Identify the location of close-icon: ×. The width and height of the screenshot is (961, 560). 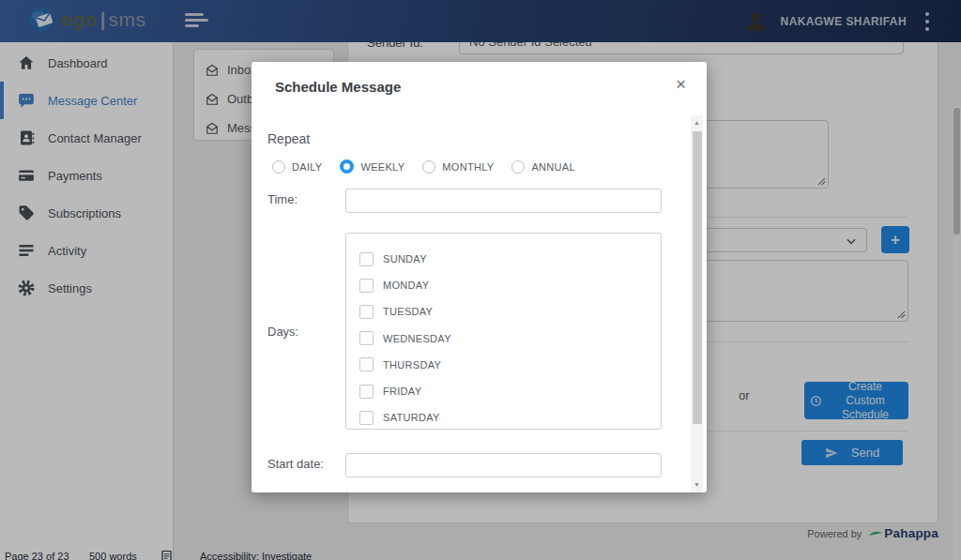
(681, 84).